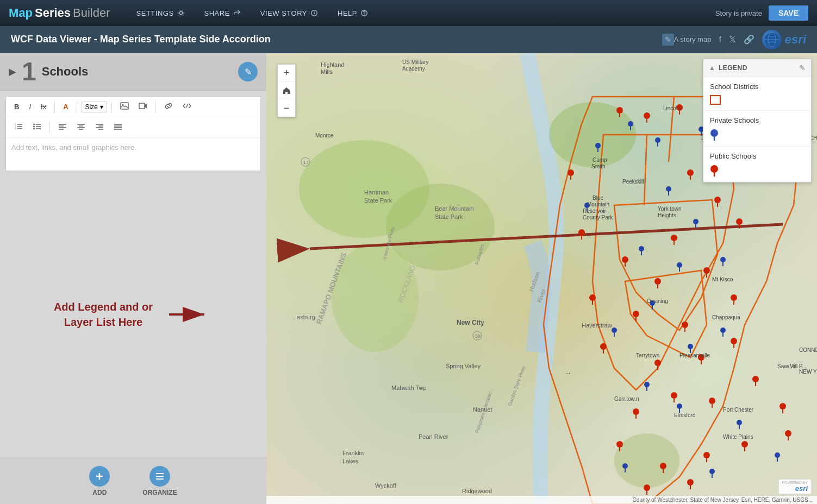 The image size is (817, 504). I want to click on align-right-button, so click(99, 127).